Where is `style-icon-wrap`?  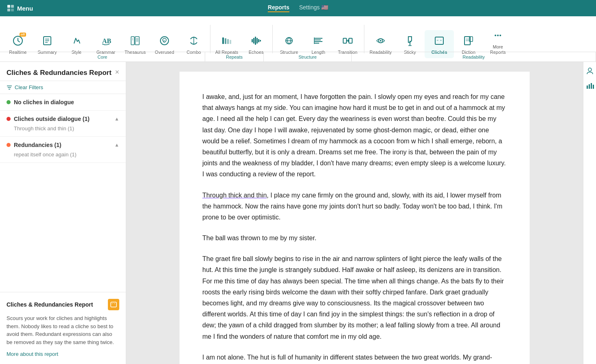 style-icon-wrap is located at coordinates (77, 41).